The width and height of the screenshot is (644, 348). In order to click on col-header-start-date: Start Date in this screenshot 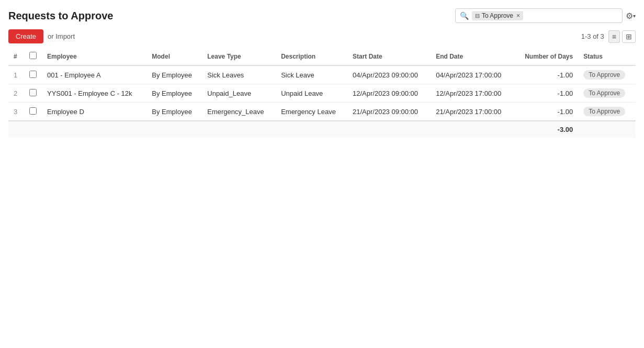, I will do `click(389, 57)`.